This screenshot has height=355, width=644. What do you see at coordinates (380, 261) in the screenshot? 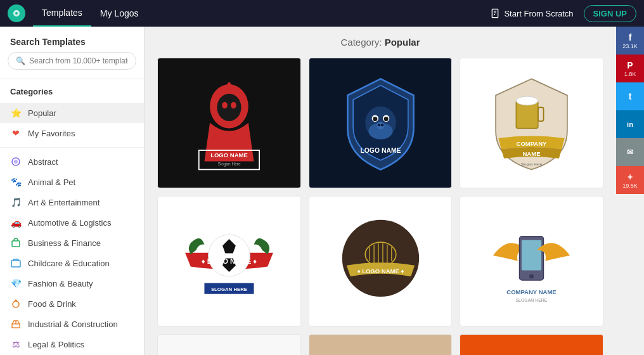
I see `template-preview-5: ♦ LOGO NAME ♦` at bounding box center [380, 261].